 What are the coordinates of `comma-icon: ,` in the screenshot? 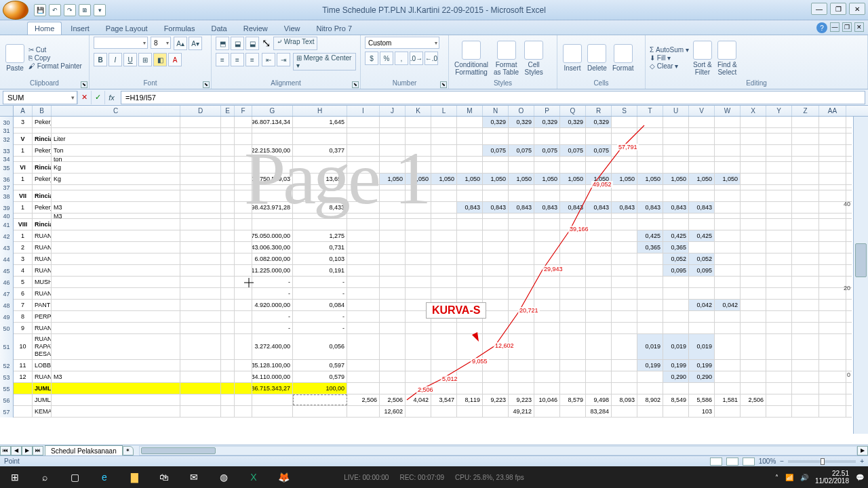 It's located at (401, 58).